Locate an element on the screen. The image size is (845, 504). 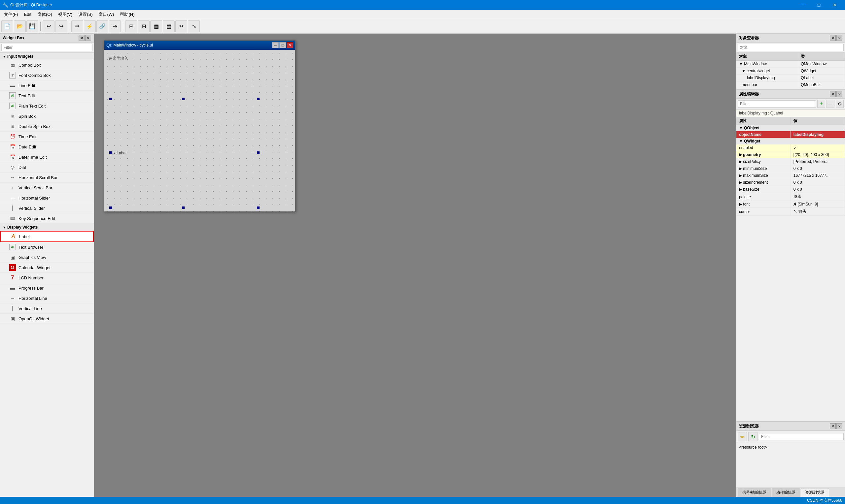
prop-row-enabled: enabled ✓ is located at coordinates (791, 148).